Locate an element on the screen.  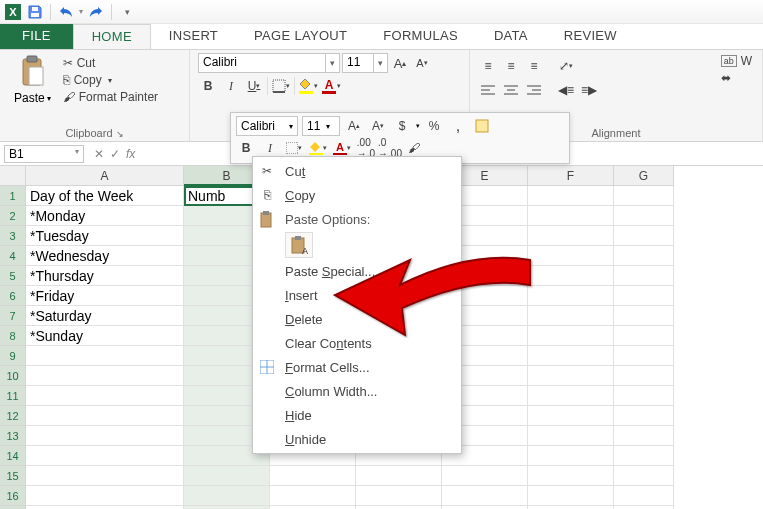
cancel-icon: ✕ is located at coordinates (99, 154).